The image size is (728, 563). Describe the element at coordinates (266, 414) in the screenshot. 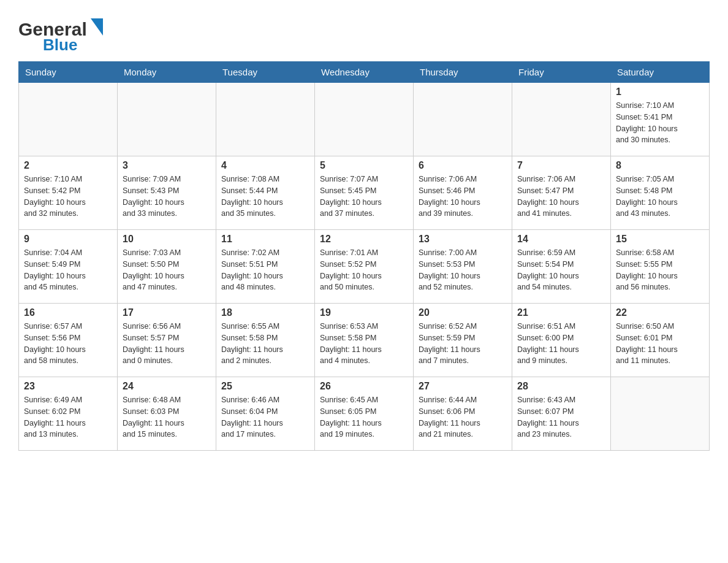

I see `calendar-cell: 25Sunrise: 6:46 AMSunset: 6:04 PMDayligh…` at that location.